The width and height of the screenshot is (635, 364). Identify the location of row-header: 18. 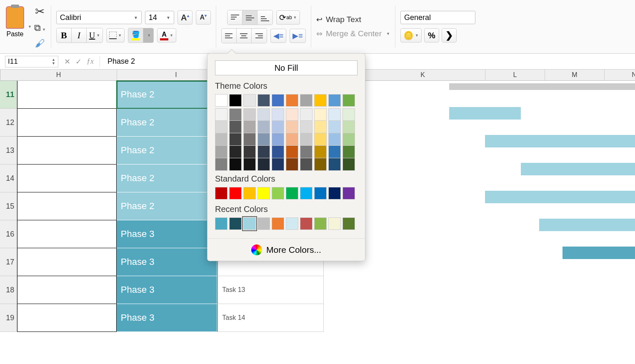
(8, 290).